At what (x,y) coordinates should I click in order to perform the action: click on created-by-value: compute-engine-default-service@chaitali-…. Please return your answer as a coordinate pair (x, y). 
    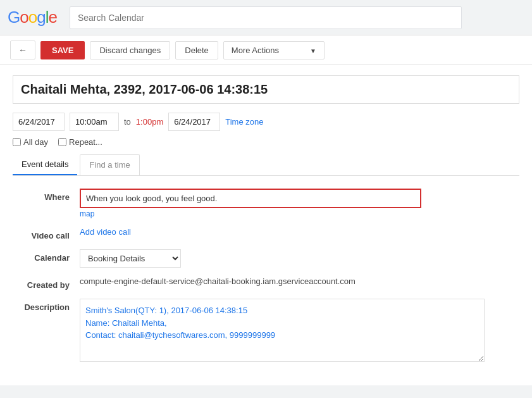
    Looking at the image, I should click on (300, 281).